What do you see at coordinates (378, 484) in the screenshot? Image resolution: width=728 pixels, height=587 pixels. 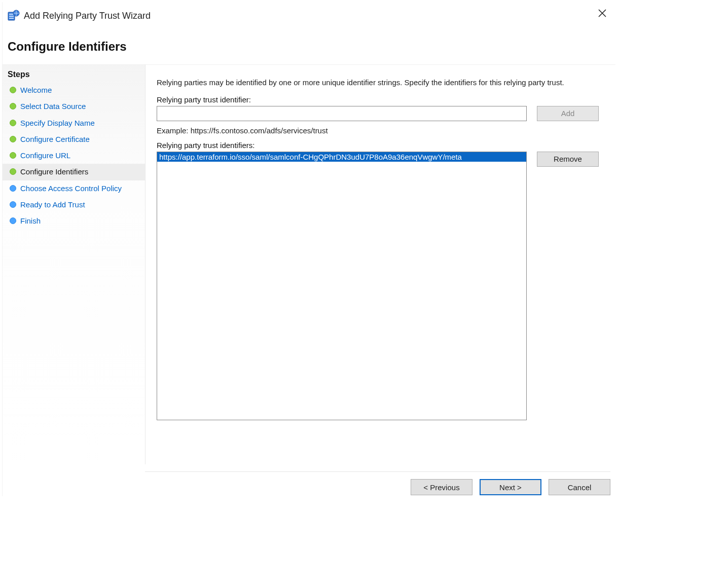 I see `wizard-footer: < Previous Next > Cancel` at bounding box center [378, 484].